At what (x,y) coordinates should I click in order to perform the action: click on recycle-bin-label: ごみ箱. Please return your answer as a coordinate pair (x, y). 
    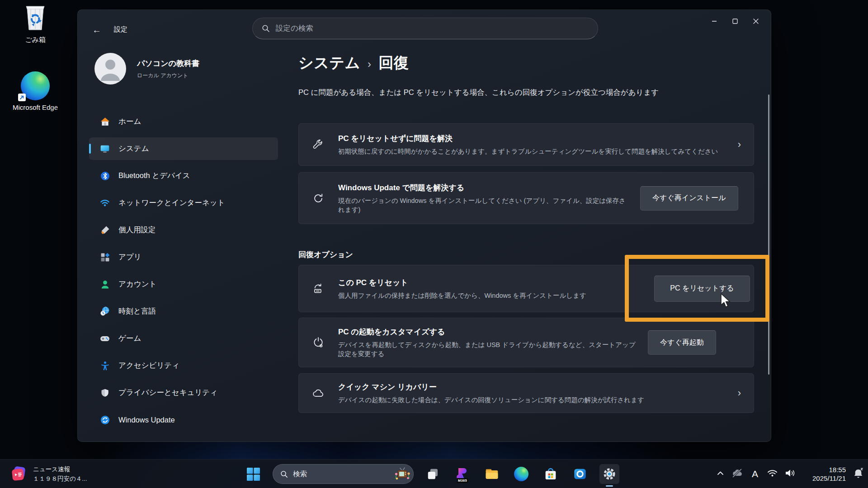
    Looking at the image, I should click on (35, 40).